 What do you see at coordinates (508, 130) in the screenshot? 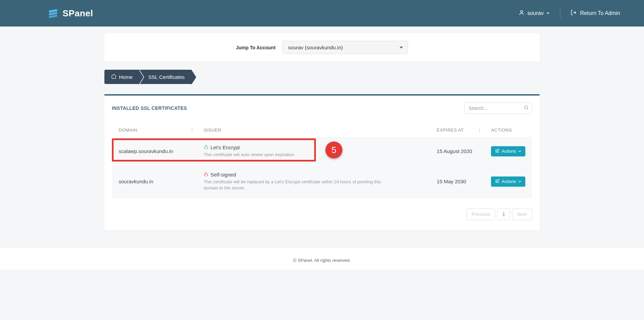
I see `col-actions: ACTIONS` at bounding box center [508, 130].